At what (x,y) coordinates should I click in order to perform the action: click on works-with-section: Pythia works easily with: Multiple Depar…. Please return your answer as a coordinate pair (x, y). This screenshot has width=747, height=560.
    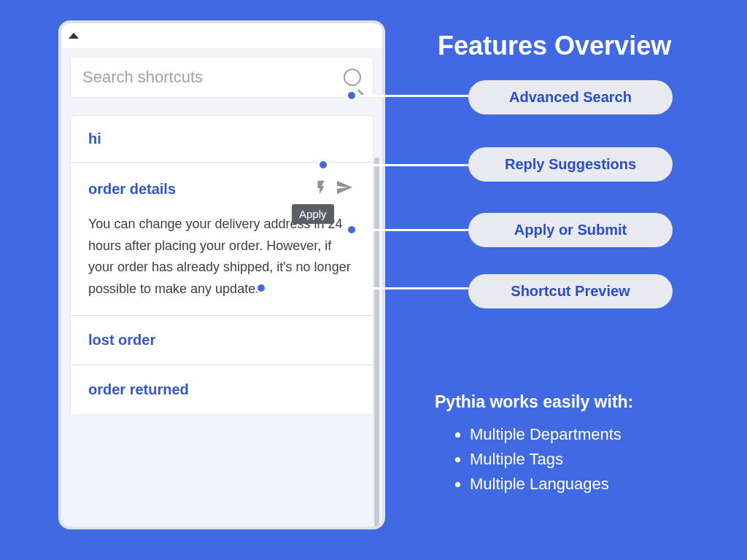
    Looking at the image, I should click on (534, 445).